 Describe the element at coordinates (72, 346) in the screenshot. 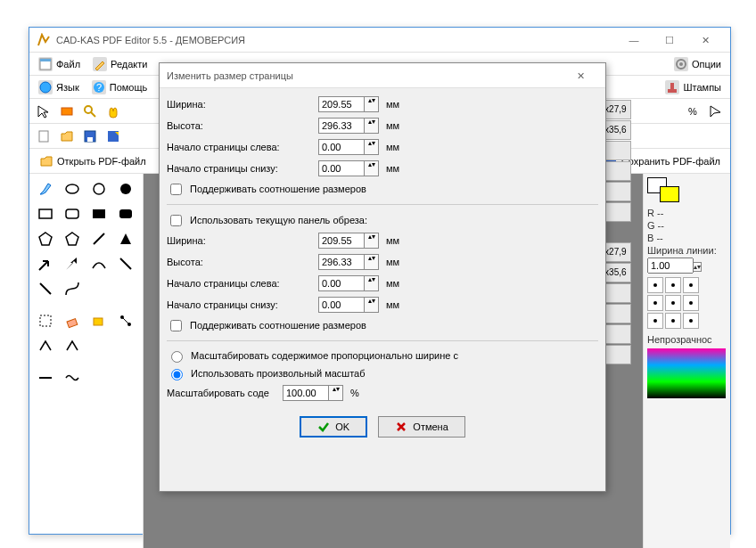

I see `caret2-tool` at that location.